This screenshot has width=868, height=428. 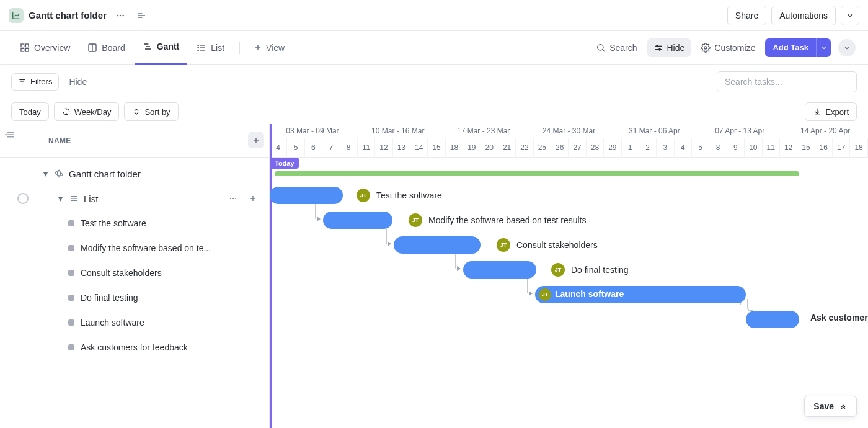 I want to click on share-button: Share, so click(x=746, y=16).